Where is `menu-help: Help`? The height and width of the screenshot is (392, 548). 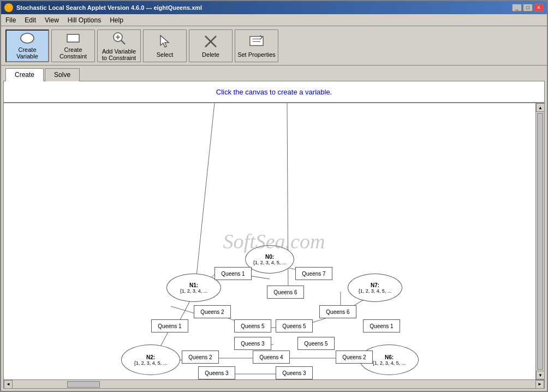
menu-help: Help is located at coordinates (117, 20).